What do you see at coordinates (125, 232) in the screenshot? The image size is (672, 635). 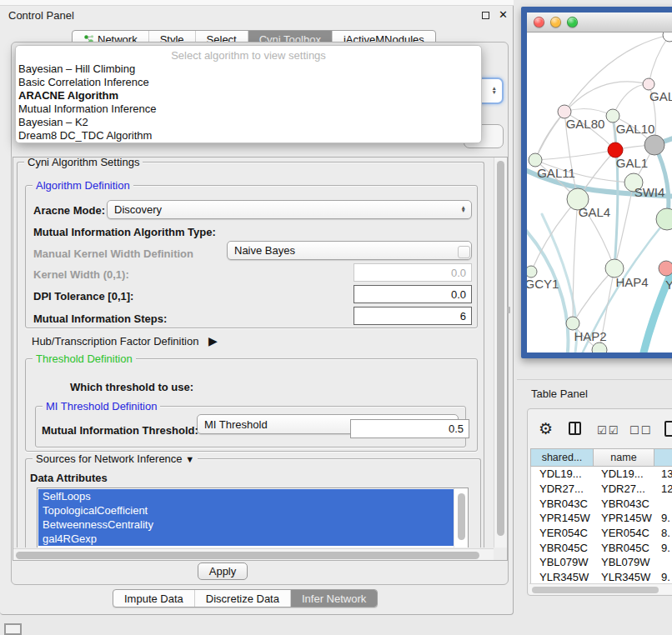 I see `mi-algorithm-type-label: Mutual Information Algorithm Type:` at bounding box center [125, 232].